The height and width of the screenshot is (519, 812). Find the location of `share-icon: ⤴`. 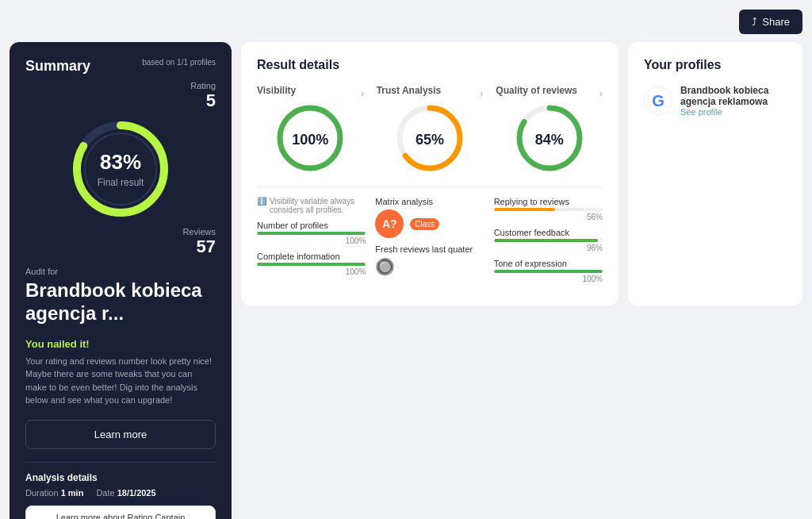

share-icon: ⤴ is located at coordinates (755, 22).